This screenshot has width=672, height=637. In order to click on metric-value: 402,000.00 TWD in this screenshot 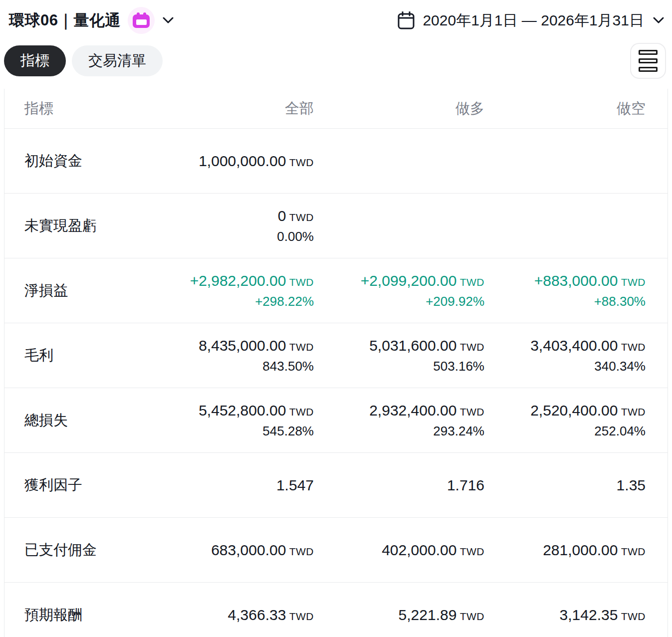, I will do `click(433, 550)`.